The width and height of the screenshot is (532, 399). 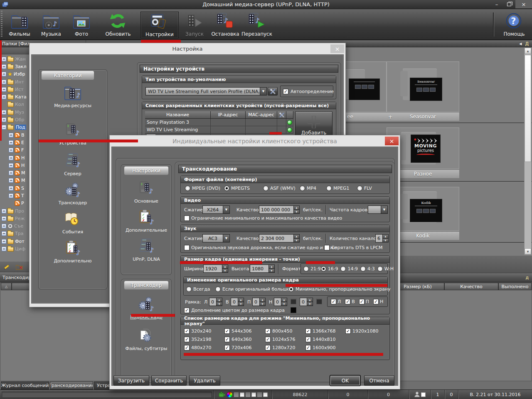 I want to click on toolbar-item-settings: Настройки, so click(x=160, y=25).